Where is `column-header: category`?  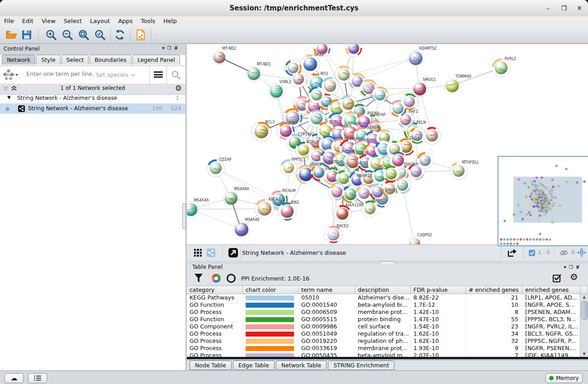
column-header: category is located at coordinates (215, 290).